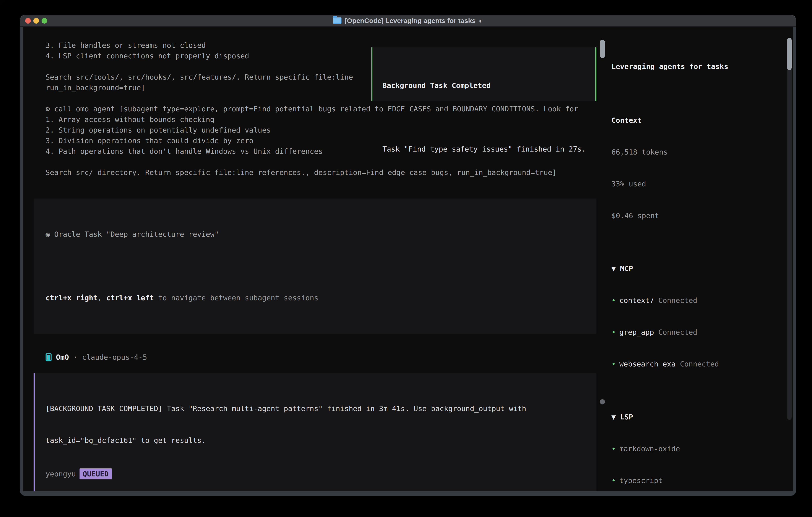 This screenshot has height=517, width=812. I want to click on subagent-shortcut-hint: ctrl+x right, ctrl+x left to navigate be…, so click(315, 298).